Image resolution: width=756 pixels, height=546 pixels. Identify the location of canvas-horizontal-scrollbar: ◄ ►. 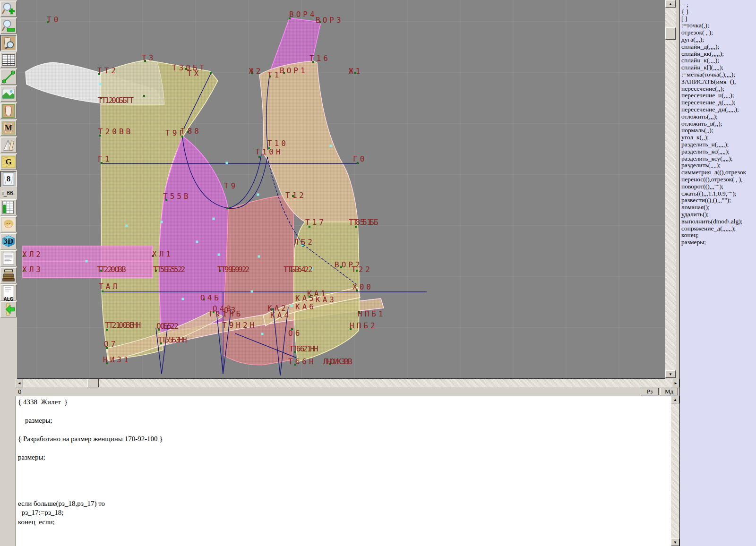
(348, 383).